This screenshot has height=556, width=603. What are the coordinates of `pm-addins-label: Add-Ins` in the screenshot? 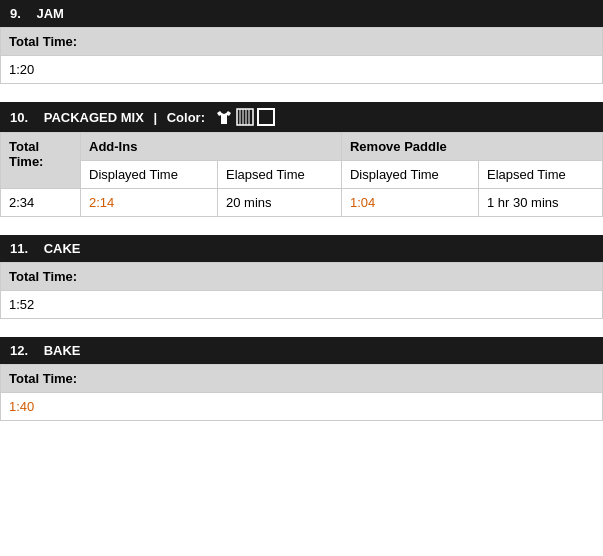 It's located at (212, 147).